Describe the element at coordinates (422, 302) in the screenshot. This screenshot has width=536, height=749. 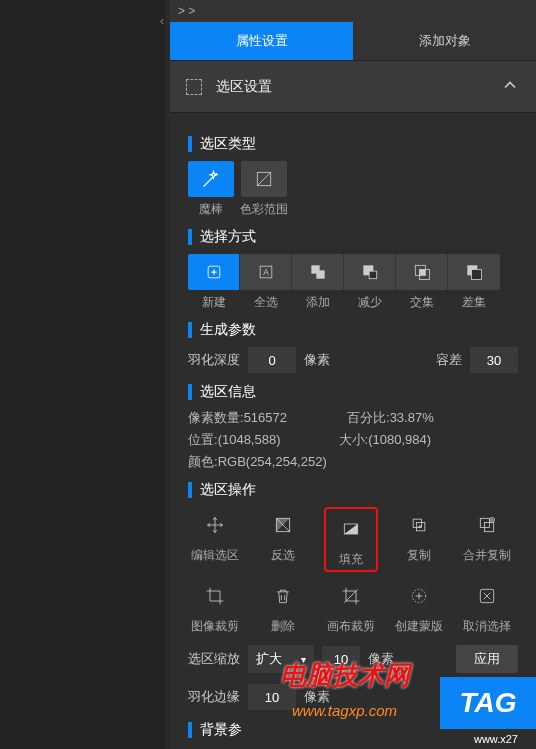
I see `mode-intersect-label: 交集` at that location.